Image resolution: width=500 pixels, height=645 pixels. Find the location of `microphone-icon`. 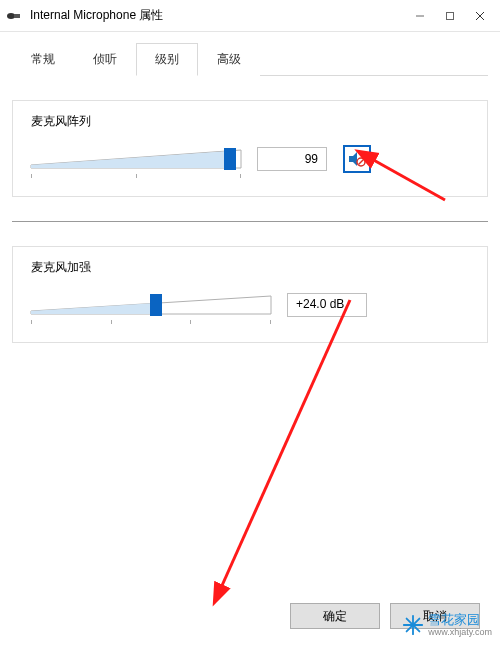

microphone-icon is located at coordinates (14, 16).